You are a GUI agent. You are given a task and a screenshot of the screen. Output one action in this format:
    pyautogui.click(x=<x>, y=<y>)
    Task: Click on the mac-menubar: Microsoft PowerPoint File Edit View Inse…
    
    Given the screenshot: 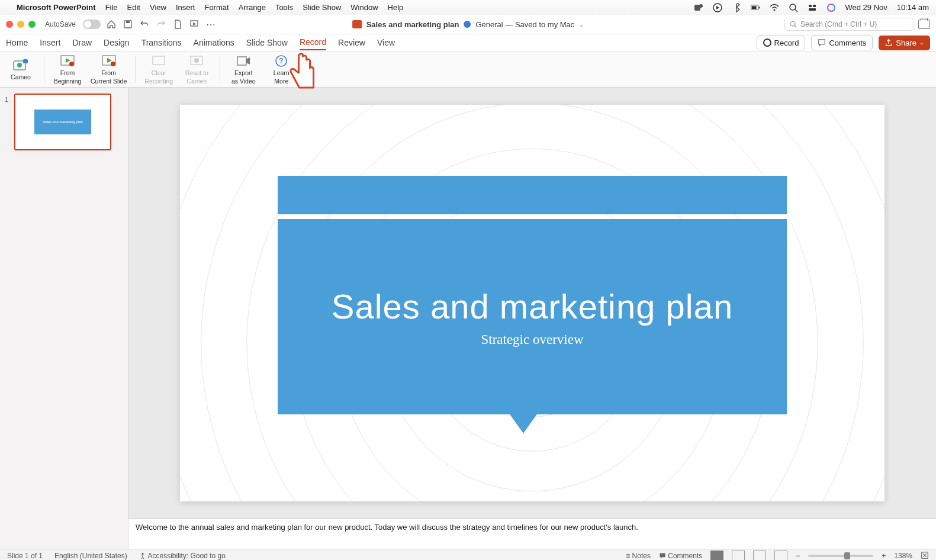 What is the action you would take?
    pyautogui.click(x=468, y=7)
    